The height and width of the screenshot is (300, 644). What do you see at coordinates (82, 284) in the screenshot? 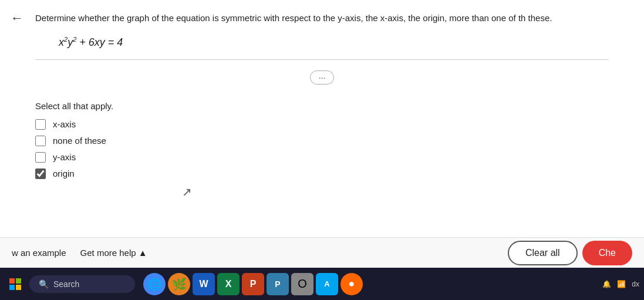
I see `taskbar-search-bar: 🔍 Search` at bounding box center [82, 284].